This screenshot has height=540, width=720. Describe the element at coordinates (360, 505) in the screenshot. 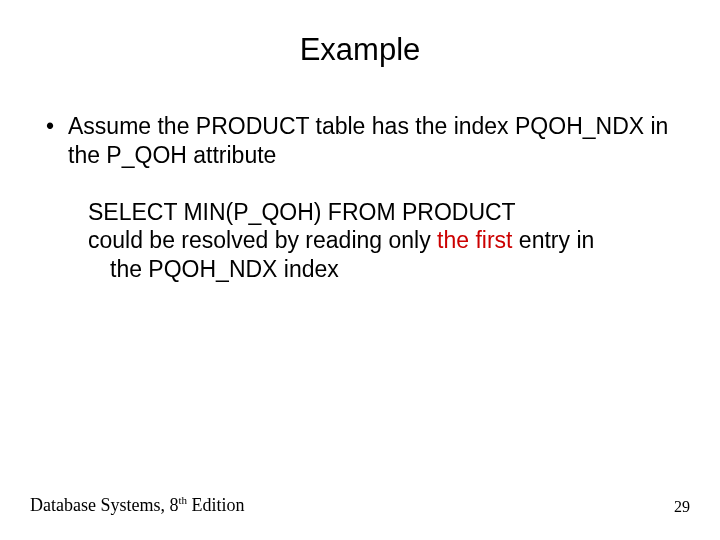

I see `slide-footer: Database Systems, 8th Edition 29` at that location.